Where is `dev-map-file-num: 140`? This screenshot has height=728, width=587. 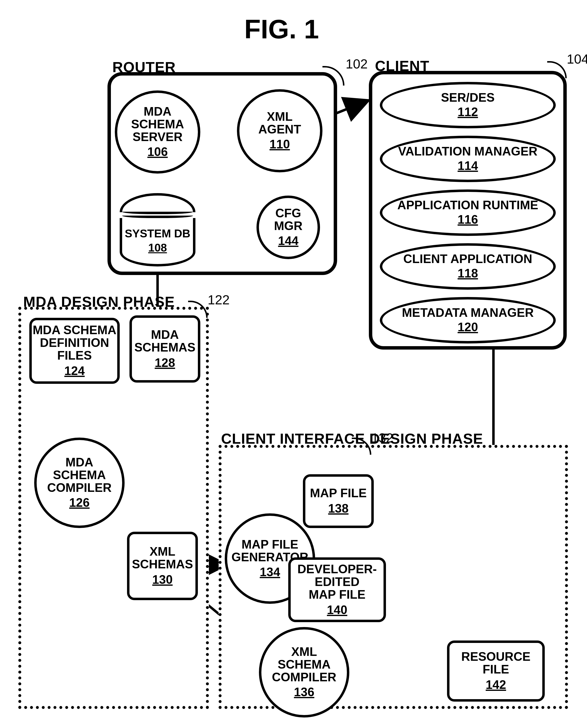 dev-map-file-num: 140 is located at coordinates (337, 610).